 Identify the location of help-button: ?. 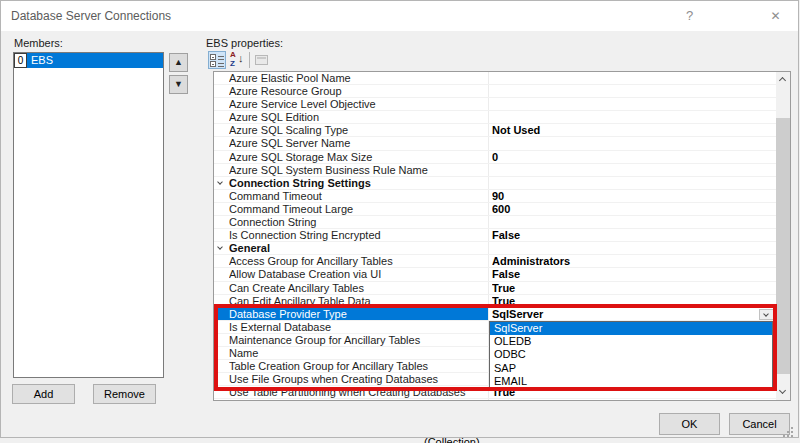
(690, 16).